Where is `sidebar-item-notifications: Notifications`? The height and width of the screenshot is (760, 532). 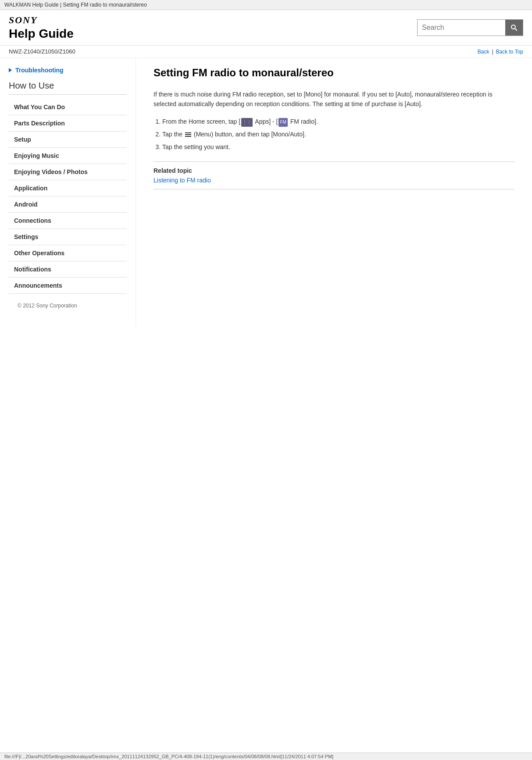 sidebar-item-notifications: Notifications is located at coordinates (68, 269).